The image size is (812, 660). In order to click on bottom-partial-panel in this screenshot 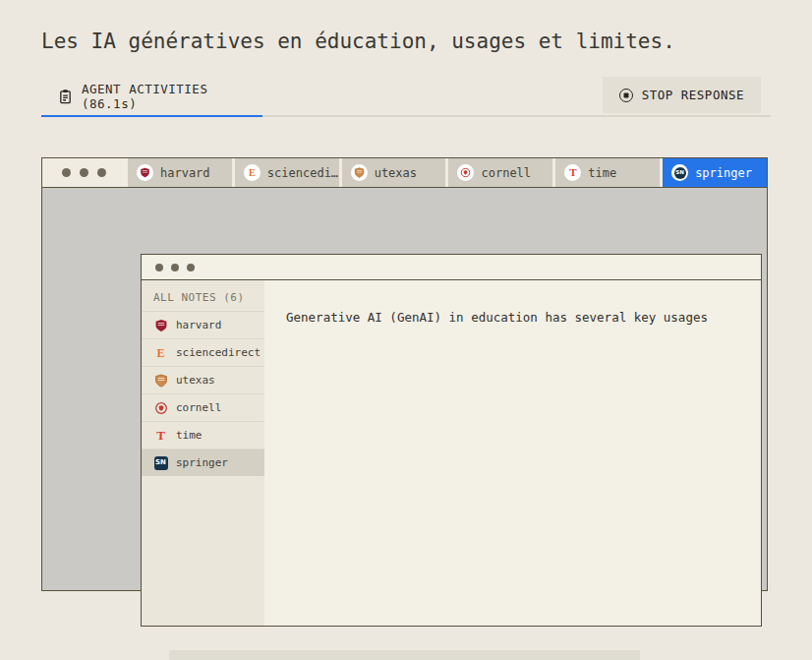, I will do `click(405, 655)`.